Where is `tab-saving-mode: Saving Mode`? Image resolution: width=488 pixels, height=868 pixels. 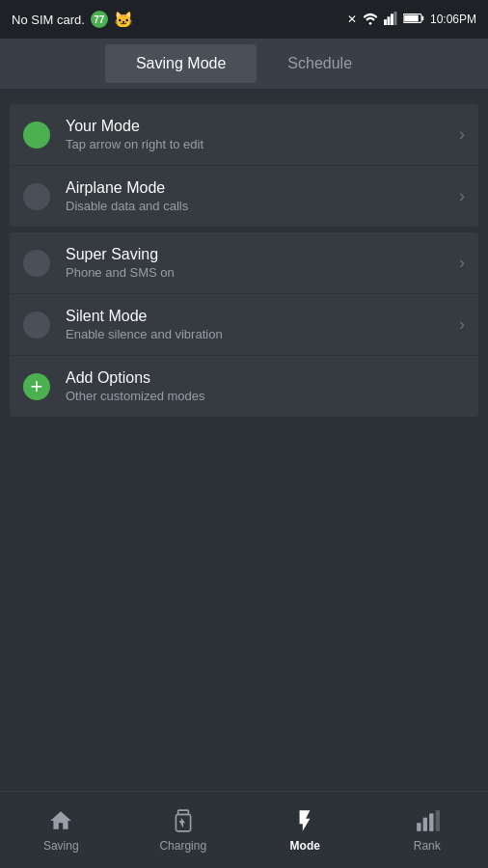 tab-saving-mode: Saving Mode is located at coordinates (181, 64).